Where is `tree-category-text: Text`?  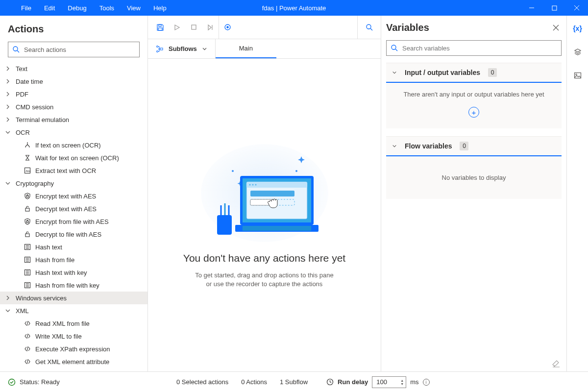 tree-category-text: Text is located at coordinates (74, 69).